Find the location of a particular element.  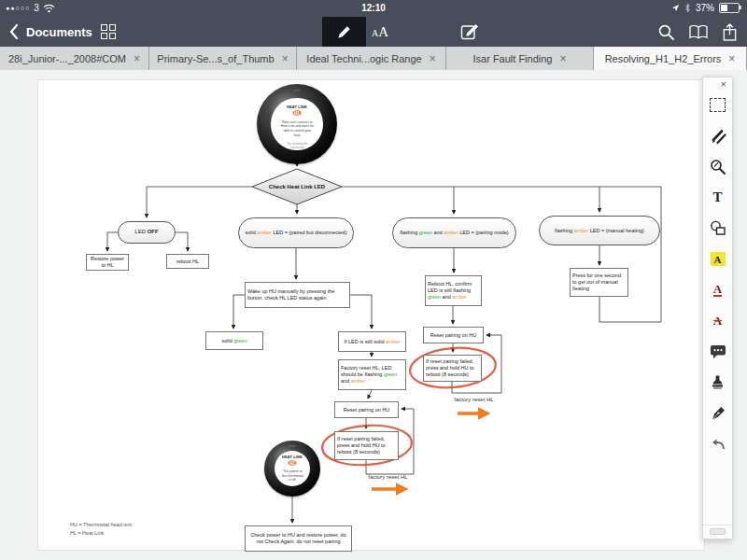

tab-label: Isar Fault Finding is located at coordinates (514, 59).